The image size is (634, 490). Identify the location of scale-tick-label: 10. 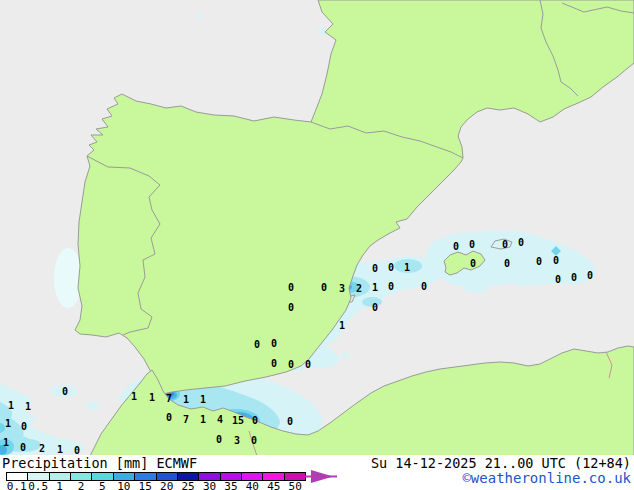
(124, 486).